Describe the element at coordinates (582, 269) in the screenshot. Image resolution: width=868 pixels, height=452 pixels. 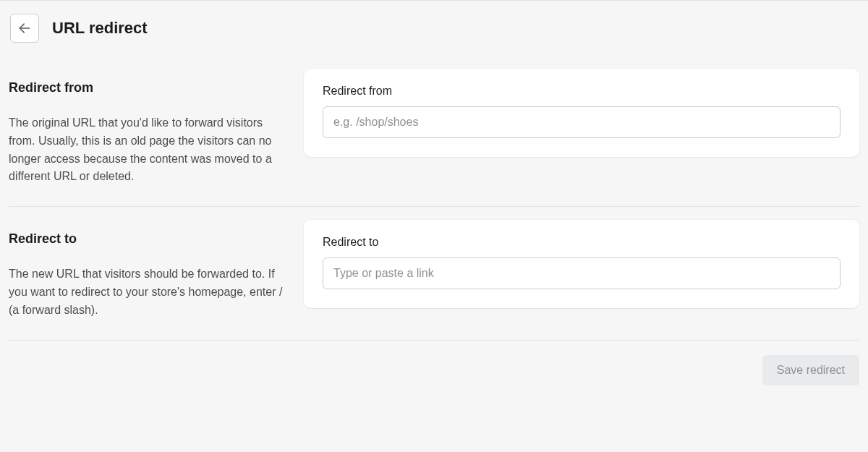
I see `section-to-form: Redirect to` at that location.